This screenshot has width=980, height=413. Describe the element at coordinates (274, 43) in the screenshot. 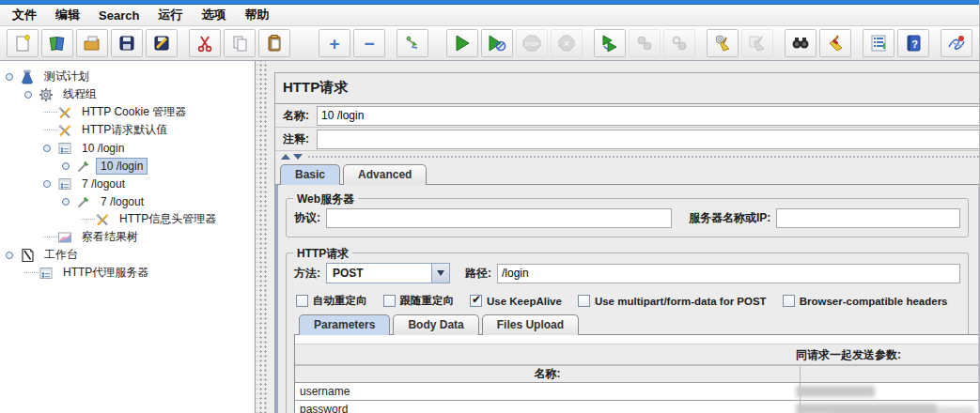

I see `paste-button` at that location.